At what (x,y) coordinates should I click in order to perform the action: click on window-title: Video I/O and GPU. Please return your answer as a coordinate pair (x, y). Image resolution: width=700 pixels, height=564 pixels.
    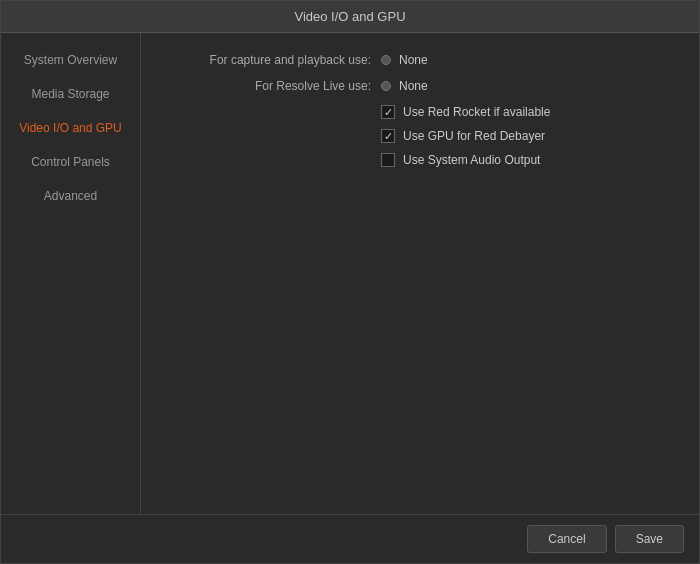
    Looking at the image, I should click on (350, 16).